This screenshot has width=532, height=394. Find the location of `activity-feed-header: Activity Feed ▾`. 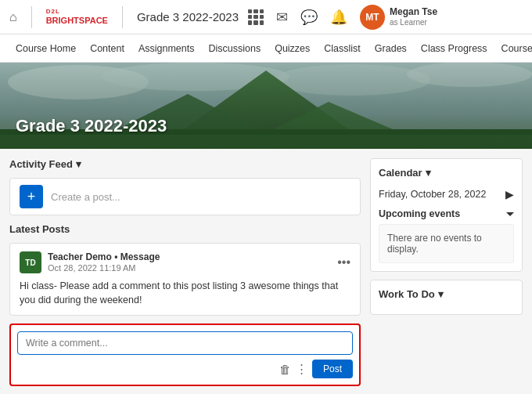

activity-feed-header: Activity Feed ▾ is located at coordinates (185, 164).